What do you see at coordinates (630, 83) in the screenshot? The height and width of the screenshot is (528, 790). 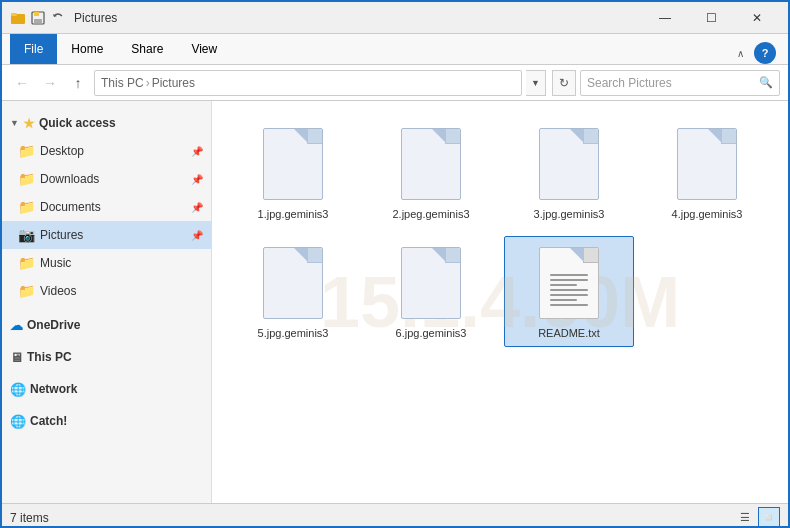 I see `search-placeholder: Search Pictures` at bounding box center [630, 83].